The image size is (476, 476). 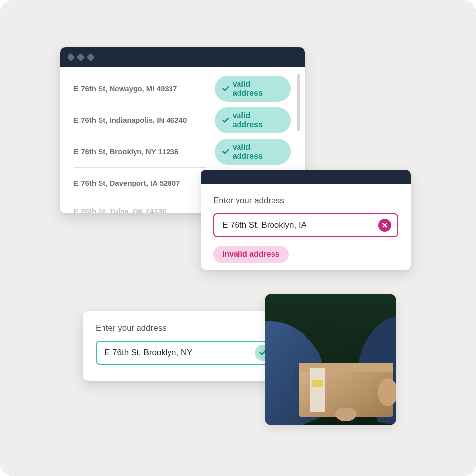 What do you see at coordinates (182, 120) in the screenshot?
I see `address-row: E 76th St, Indianapolis, IN 46240 valid …` at bounding box center [182, 120].